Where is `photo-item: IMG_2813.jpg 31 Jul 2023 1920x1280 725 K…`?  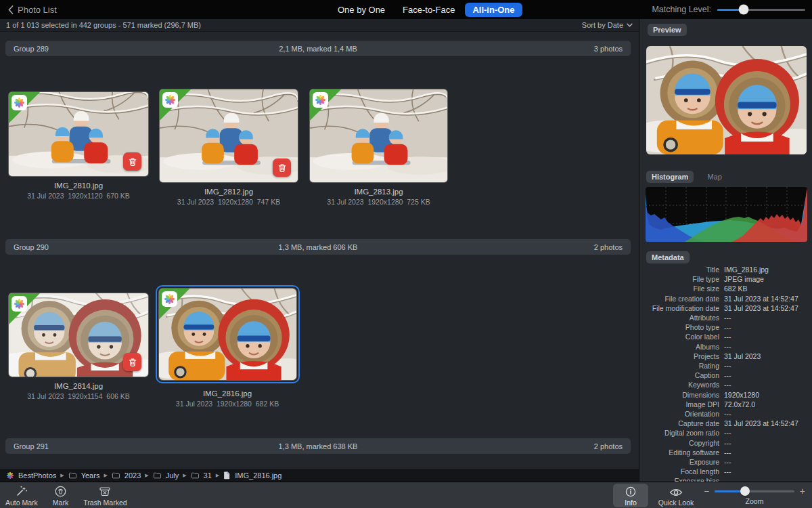 photo-item: IMG_2813.jpg 31 Jul 2023 1920x1280 725 K… is located at coordinates (379, 148).